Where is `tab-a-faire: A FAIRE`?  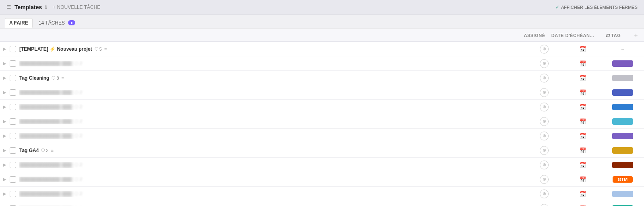
tab-a-faire: A FAIRE is located at coordinates (19, 23).